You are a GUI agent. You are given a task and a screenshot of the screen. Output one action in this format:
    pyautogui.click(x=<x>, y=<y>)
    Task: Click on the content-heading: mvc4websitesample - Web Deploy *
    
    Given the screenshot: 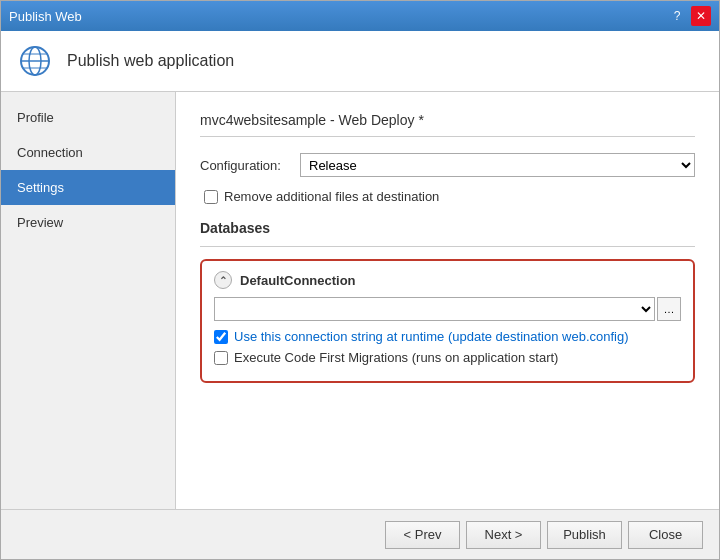 What is the action you would take?
    pyautogui.click(x=448, y=124)
    